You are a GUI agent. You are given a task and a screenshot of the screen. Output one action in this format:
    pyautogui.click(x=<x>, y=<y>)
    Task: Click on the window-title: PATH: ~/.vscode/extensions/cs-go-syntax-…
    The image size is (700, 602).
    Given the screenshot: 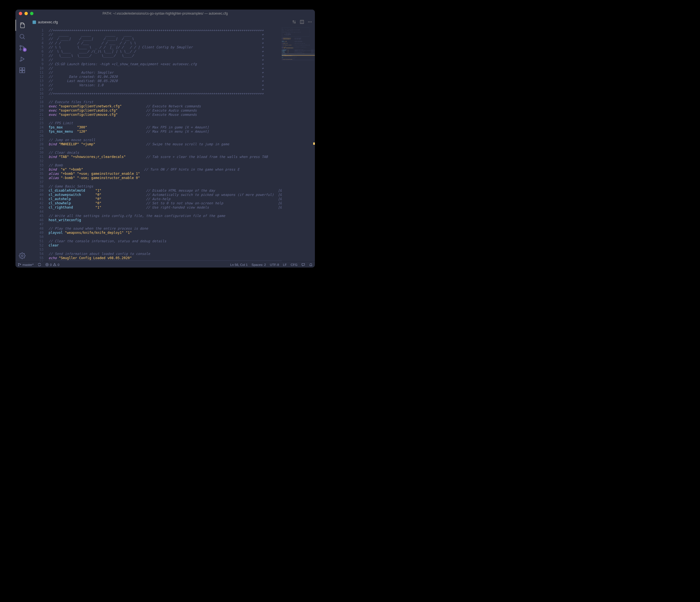 What is the action you would take?
    pyautogui.click(x=165, y=14)
    